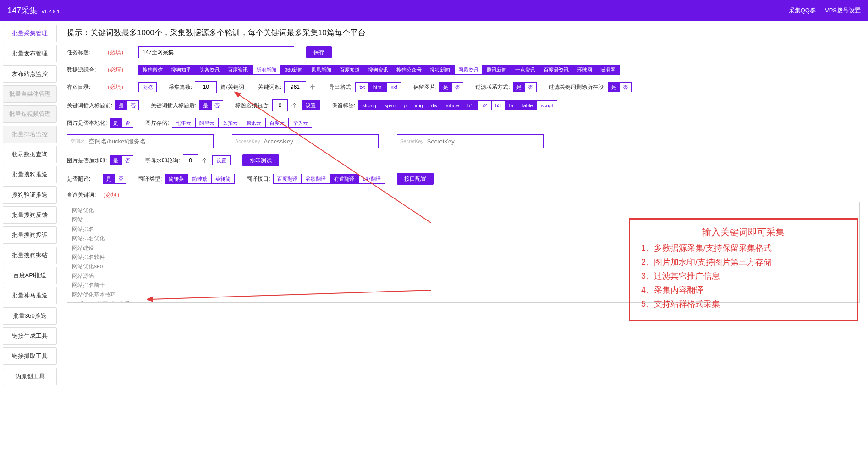 This screenshot has height=457, width=868. I want to click on tag-chip: h3, so click(498, 105).